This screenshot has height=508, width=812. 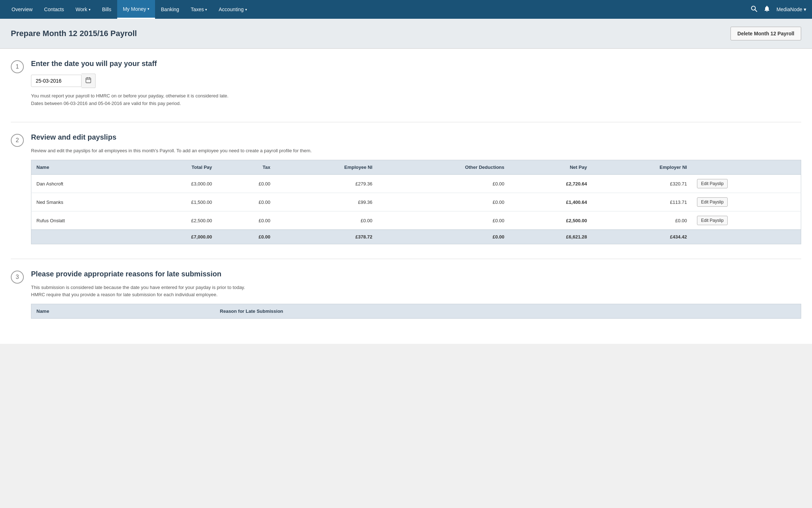 What do you see at coordinates (199, 9) in the screenshot?
I see `nav-item-taxes: Taxes ▾` at bounding box center [199, 9].